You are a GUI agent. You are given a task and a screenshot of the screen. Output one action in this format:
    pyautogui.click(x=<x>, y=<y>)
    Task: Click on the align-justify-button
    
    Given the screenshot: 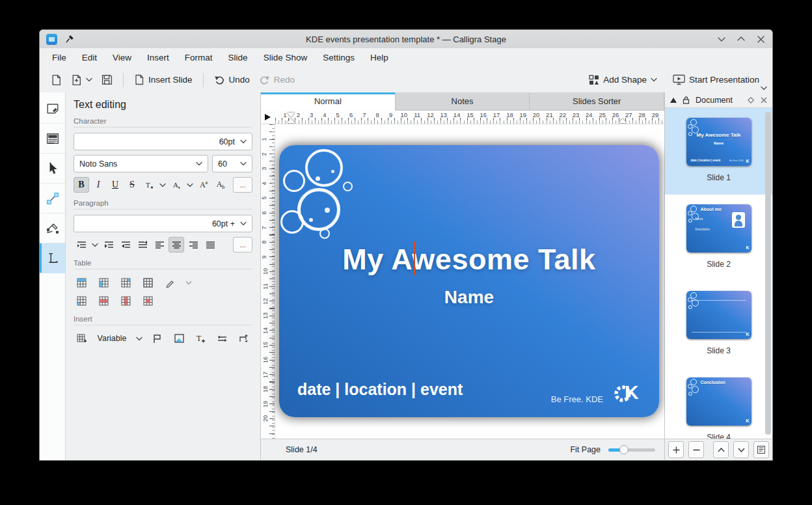 What is the action you would take?
    pyautogui.click(x=210, y=245)
    